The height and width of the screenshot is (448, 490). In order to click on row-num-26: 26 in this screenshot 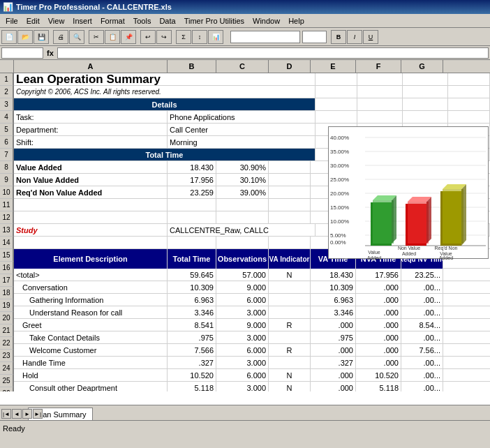, I will do `click(7, 389)`.